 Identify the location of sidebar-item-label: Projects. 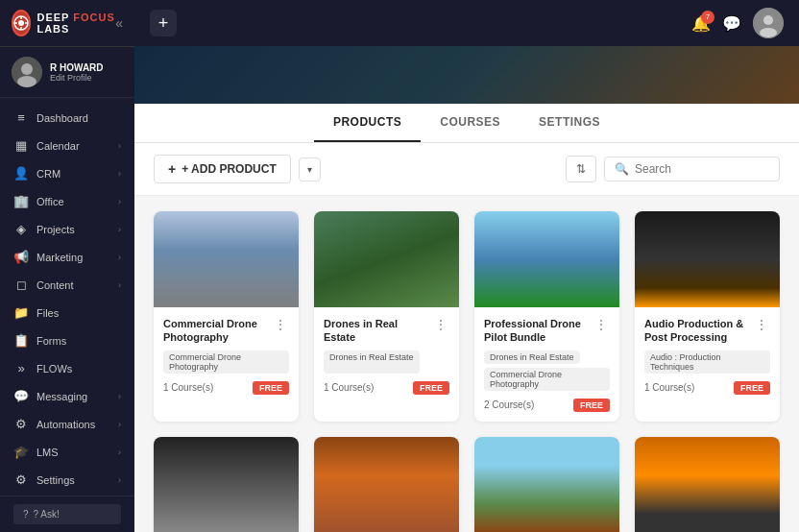
(56, 230).